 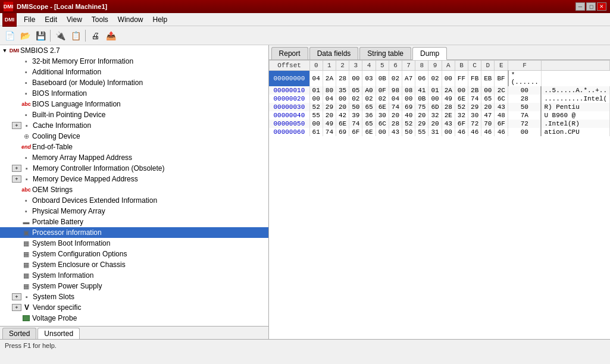 What do you see at coordinates (134, 72) in the screenshot?
I see `tree-item-additional: ▪ Additional Information` at bounding box center [134, 72].